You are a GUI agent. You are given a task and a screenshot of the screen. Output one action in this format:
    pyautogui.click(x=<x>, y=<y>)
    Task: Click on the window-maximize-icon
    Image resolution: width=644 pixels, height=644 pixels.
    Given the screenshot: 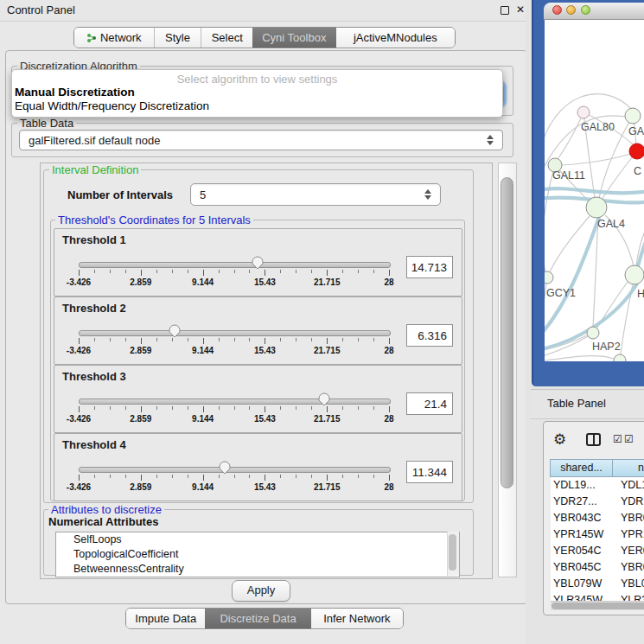 What is the action you would take?
    pyautogui.click(x=586, y=10)
    